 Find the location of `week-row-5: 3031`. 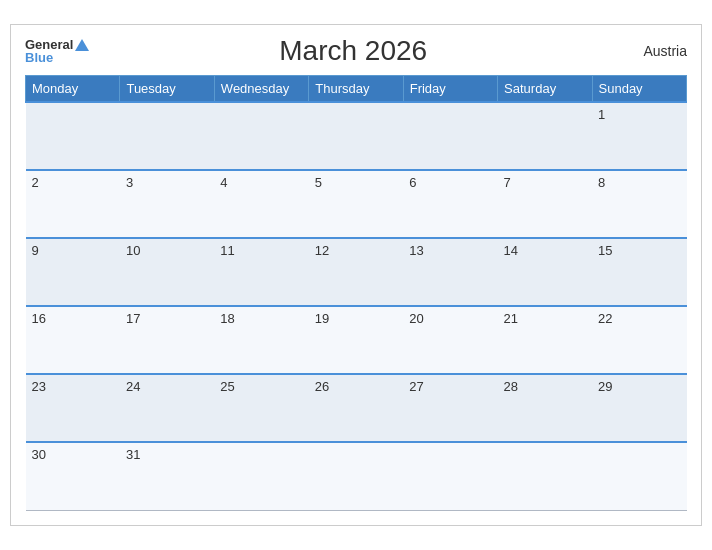

week-row-5: 3031 is located at coordinates (356, 476).